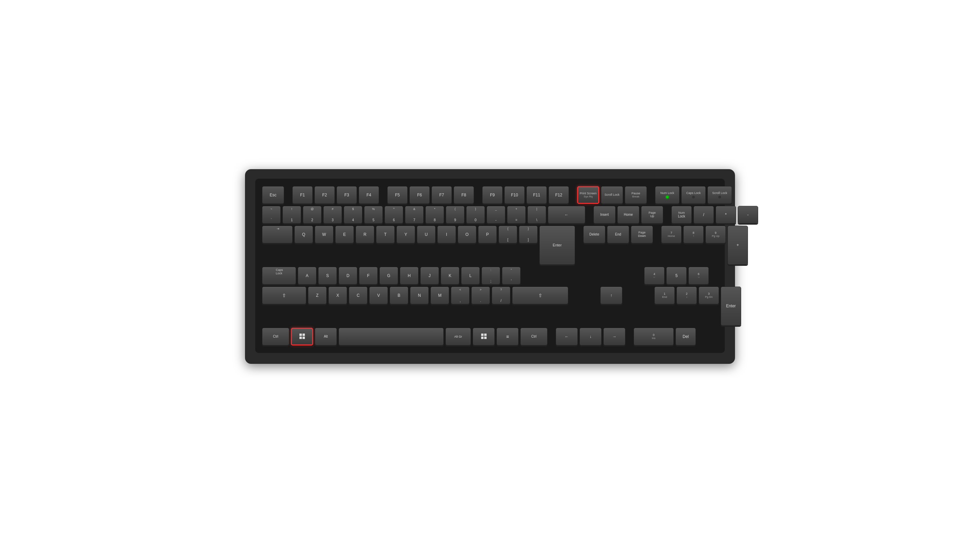 Image resolution: width=980 pixels, height=533 pixels. I want to click on key-a: A, so click(307, 275).